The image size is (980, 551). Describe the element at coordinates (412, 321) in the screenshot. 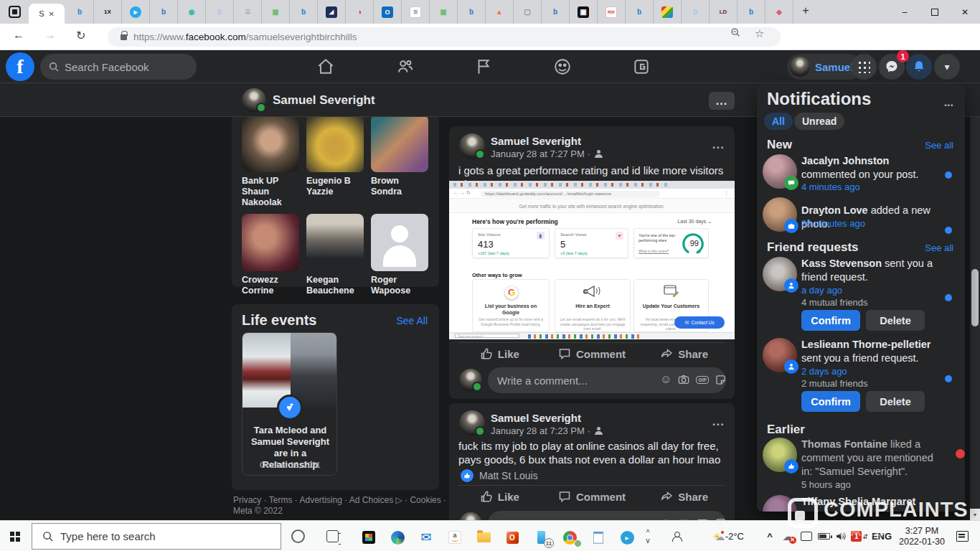

I see `life-events-see-all-link: See All` at that location.